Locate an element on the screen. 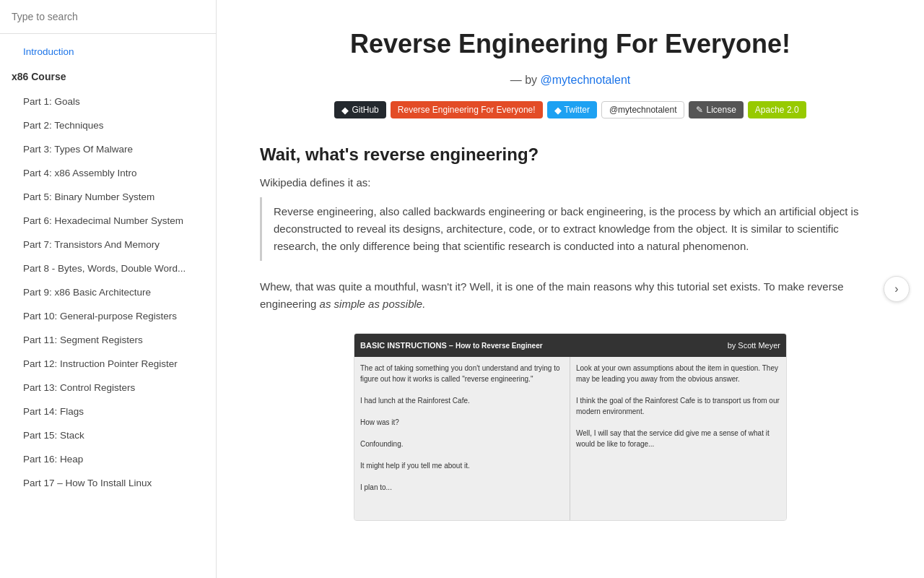  comic-title-left: BASIC INSTRUCTIONS – How to Reverse Engi… is located at coordinates (462, 345).